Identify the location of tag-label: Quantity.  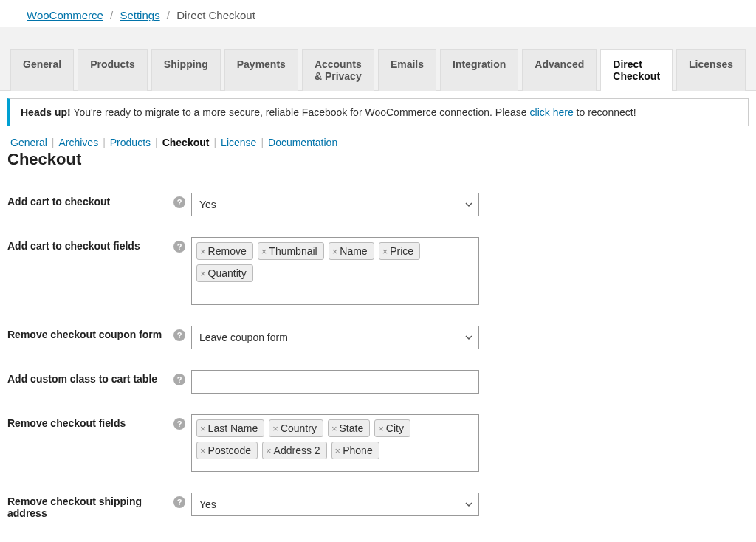
(227, 273).